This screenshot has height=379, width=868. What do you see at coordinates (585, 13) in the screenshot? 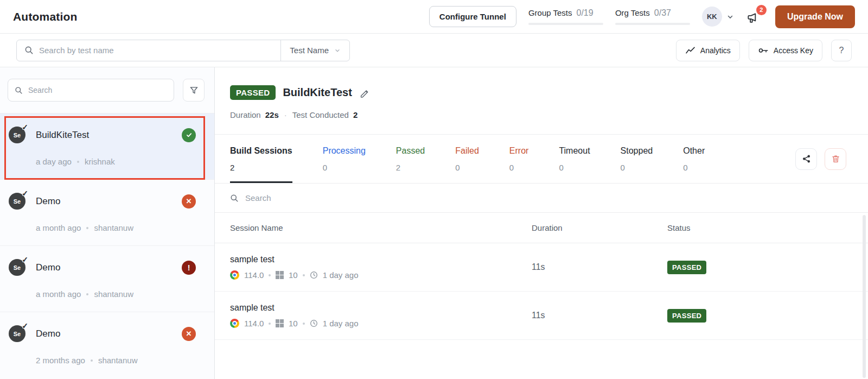
I see `group-tests-value: 0/19` at bounding box center [585, 13].